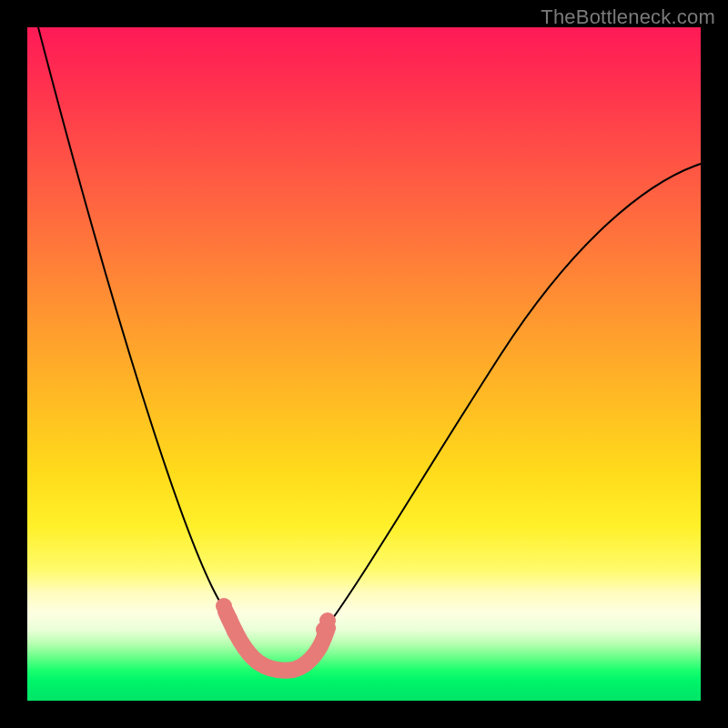 The width and height of the screenshot is (728, 728). Describe the element at coordinates (628, 17) in the screenshot. I see `watermark-text: TheBottleneck.com` at that location.